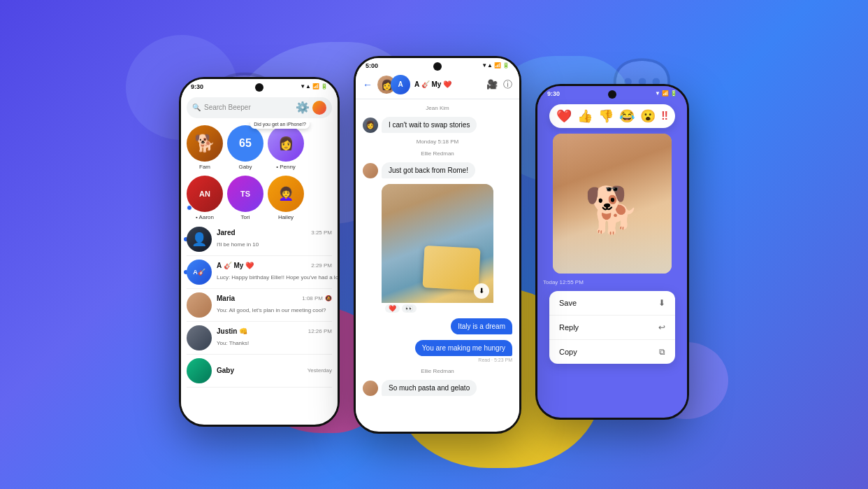  Describe the element at coordinates (259, 239) in the screenshot. I see `chat-jared: 👤 Jared 3:25 PM I'll be home in 10` at that location.